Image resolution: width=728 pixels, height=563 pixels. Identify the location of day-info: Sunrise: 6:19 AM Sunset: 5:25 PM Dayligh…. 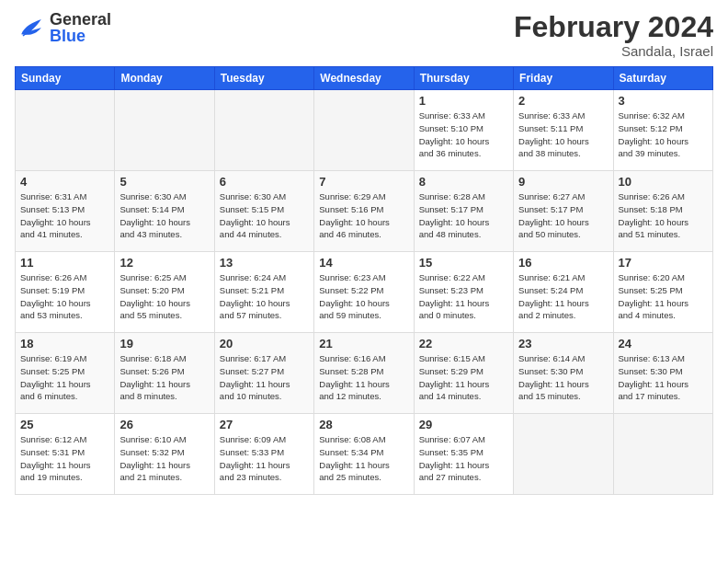
(64, 377).